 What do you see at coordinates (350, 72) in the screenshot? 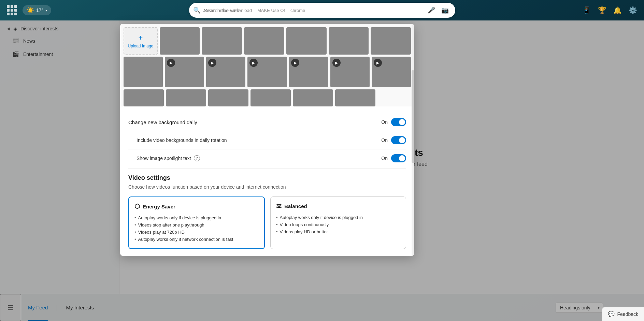
I see `image-thumb-12: ▶` at bounding box center [350, 72].